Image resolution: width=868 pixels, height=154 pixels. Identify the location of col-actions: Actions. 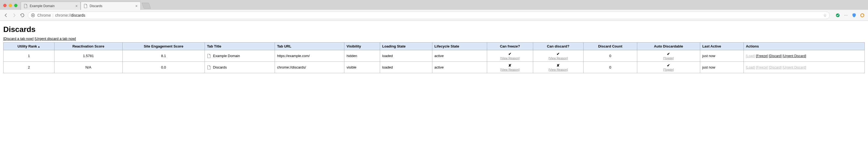
(804, 47).